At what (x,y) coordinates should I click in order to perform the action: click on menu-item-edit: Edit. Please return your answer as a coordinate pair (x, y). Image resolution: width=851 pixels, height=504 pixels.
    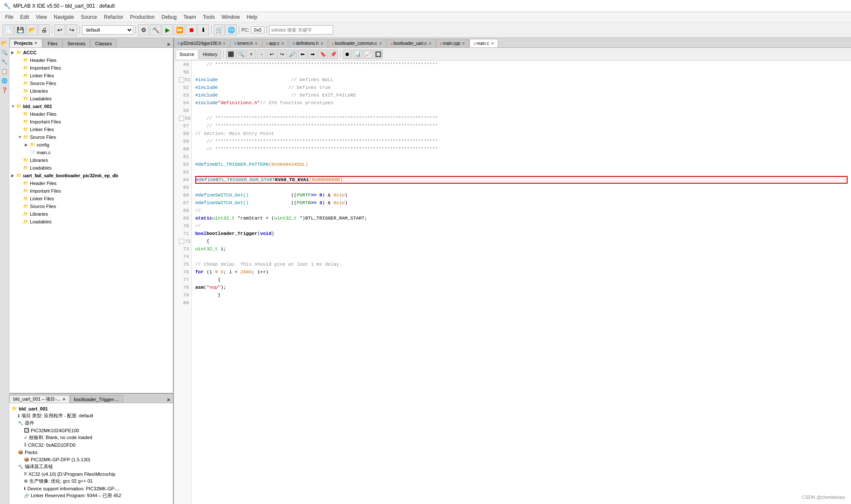
    Looking at the image, I should click on (25, 17).